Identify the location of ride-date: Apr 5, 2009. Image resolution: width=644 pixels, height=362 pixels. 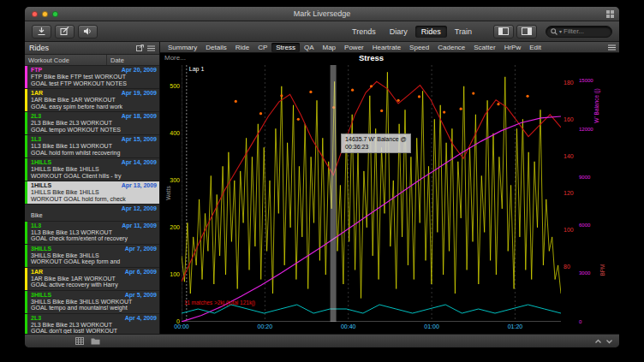
(140, 295).